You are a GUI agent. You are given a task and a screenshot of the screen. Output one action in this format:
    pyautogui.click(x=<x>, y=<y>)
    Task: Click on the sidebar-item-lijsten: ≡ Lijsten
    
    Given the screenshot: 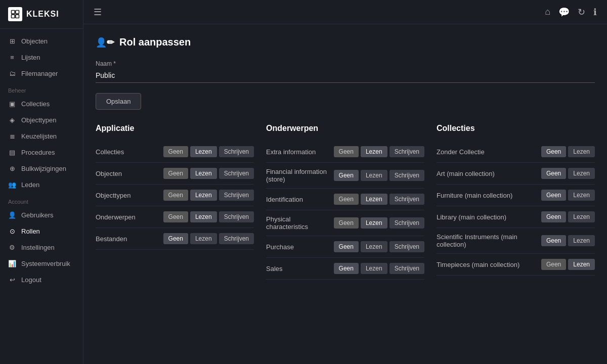 What is the action you would take?
    pyautogui.click(x=41, y=57)
    